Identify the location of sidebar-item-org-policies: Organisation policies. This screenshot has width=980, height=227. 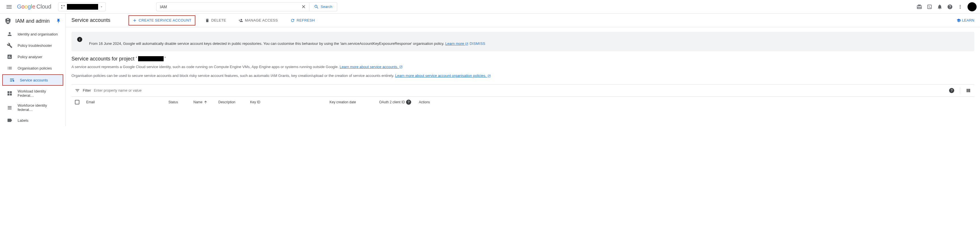
(33, 68).